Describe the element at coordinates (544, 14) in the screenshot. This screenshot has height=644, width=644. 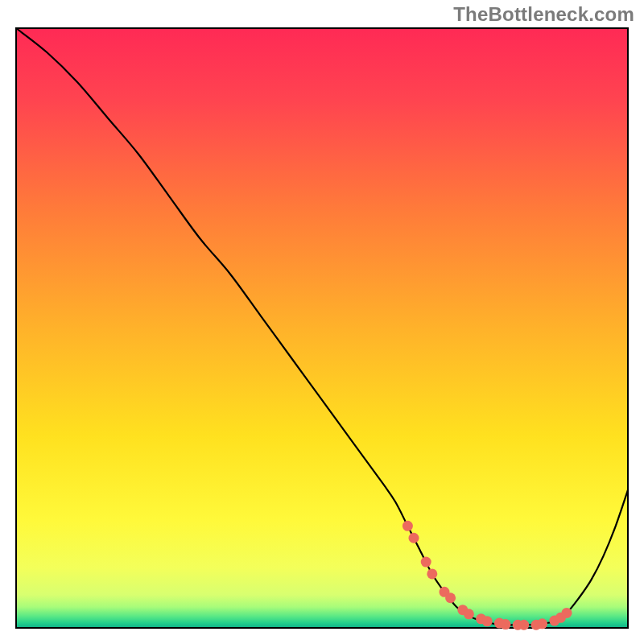
I see `watermark-text: TheBottleneck.com` at that location.